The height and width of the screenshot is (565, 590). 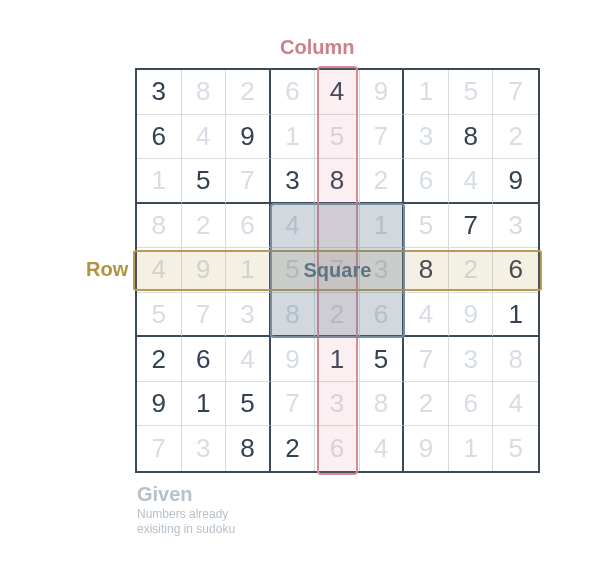 What do you see at coordinates (292, 314) in the screenshot?
I see `candidate-number: 8` at bounding box center [292, 314].